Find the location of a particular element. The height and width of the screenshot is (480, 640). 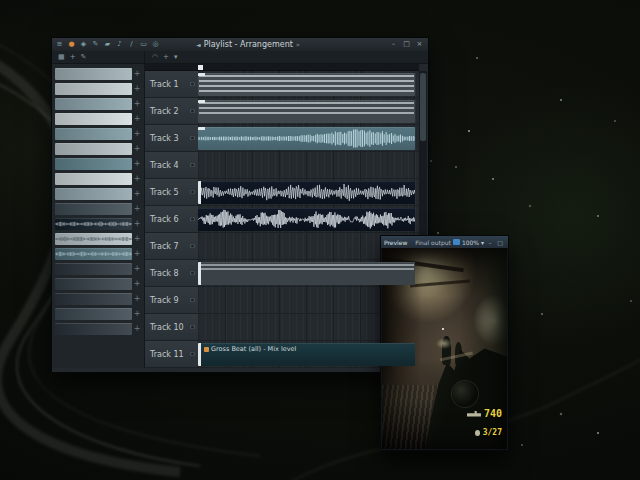

picker-draw-icon: ✎ is located at coordinates (84, 57).